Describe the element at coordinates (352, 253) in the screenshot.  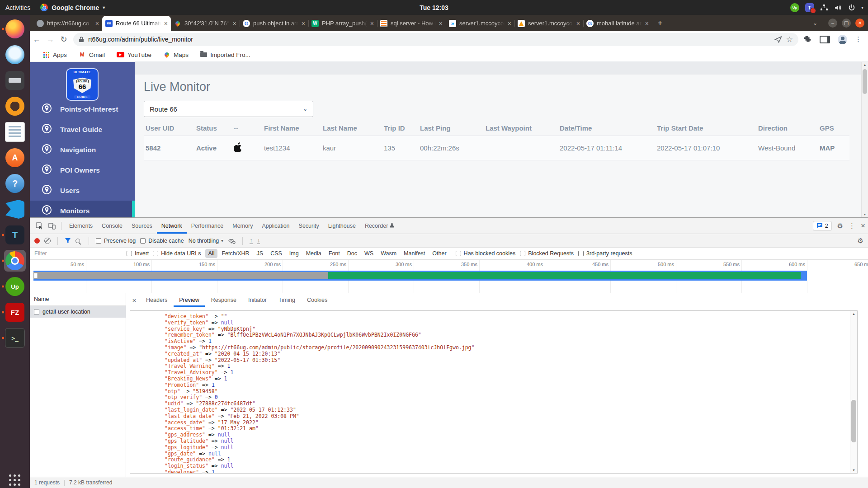
I see `filter-type-doc: Doc` at that location.